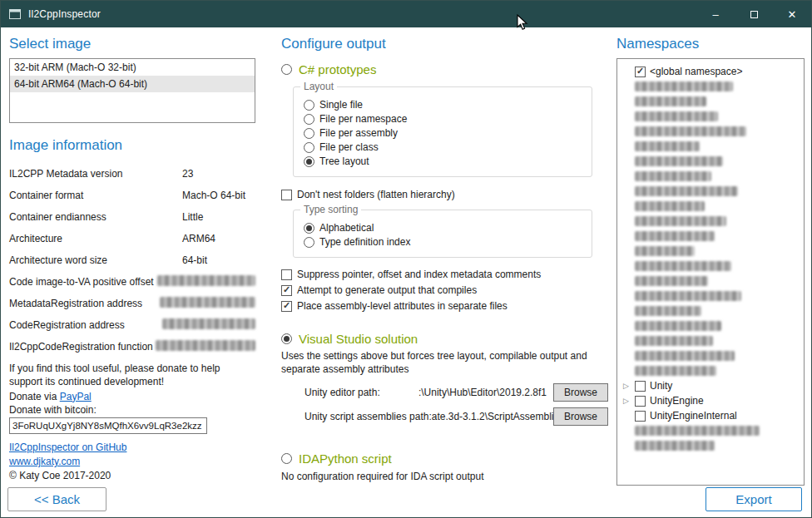 This screenshot has width=812, height=518. I want to click on unity-editor-path-value: :\Unity\Hub\Editor\2019.2.8f1, so click(467, 392).